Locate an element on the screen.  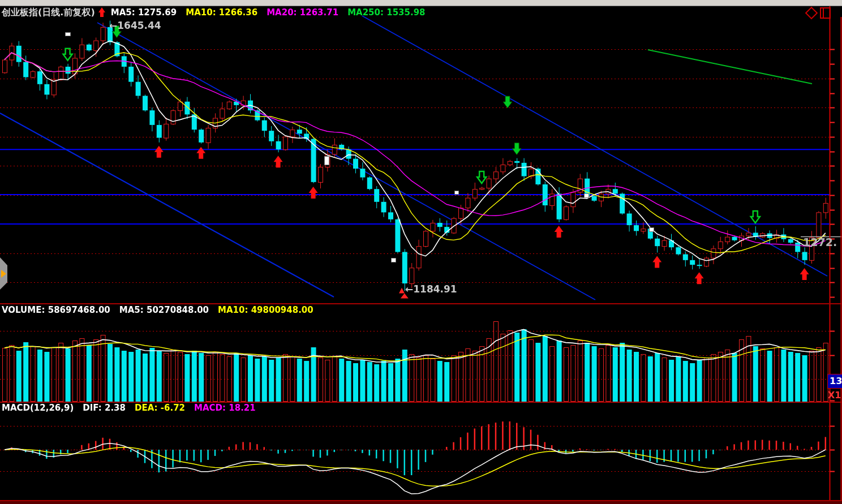
high-price-label: ←1645.44 is located at coordinates (135, 25).